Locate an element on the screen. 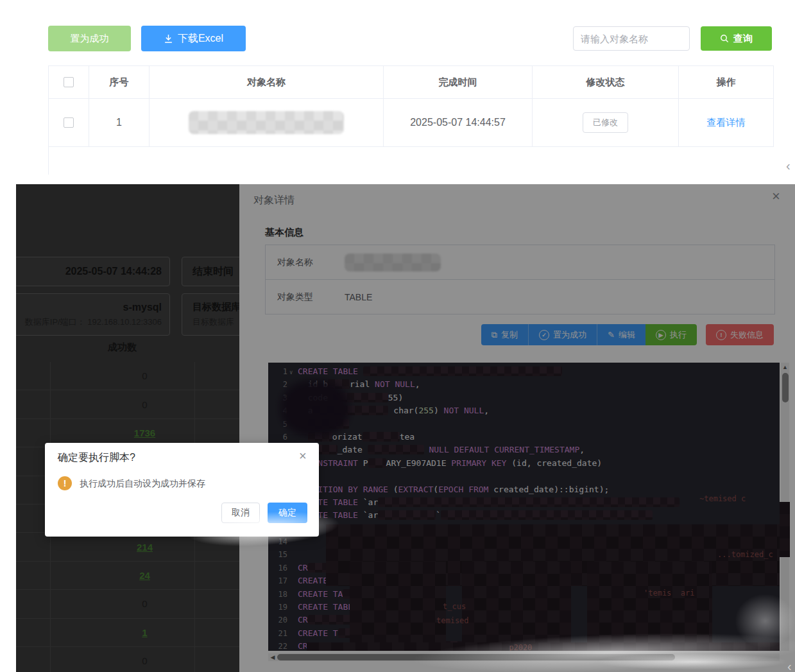 Image resolution: width=795 pixels, height=672 pixels. stat-count-link: 1736 is located at coordinates (145, 433).